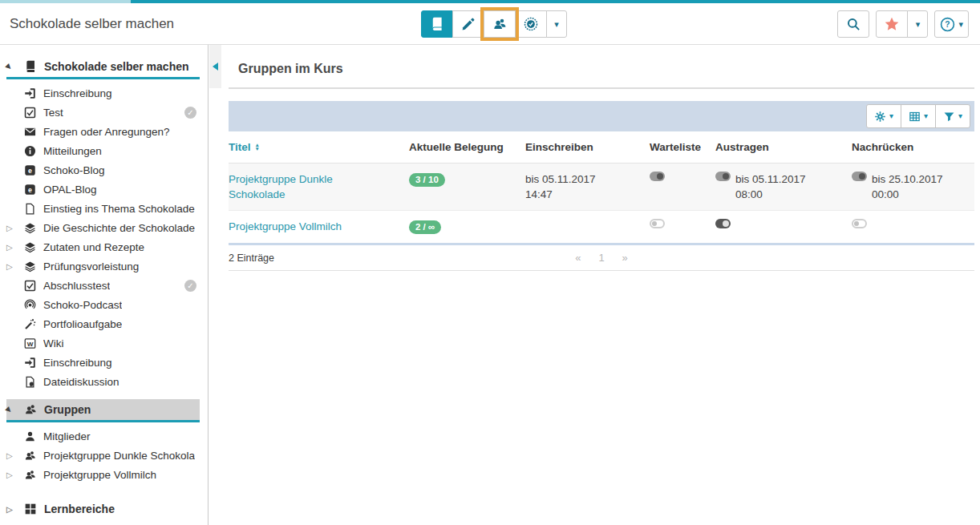 This screenshot has height=525, width=980. What do you see at coordinates (104, 131) in the screenshot?
I see `sidebar-item-fragen-oder-anregungen: Fragen oder Anregungen?` at bounding box center [104, 131].